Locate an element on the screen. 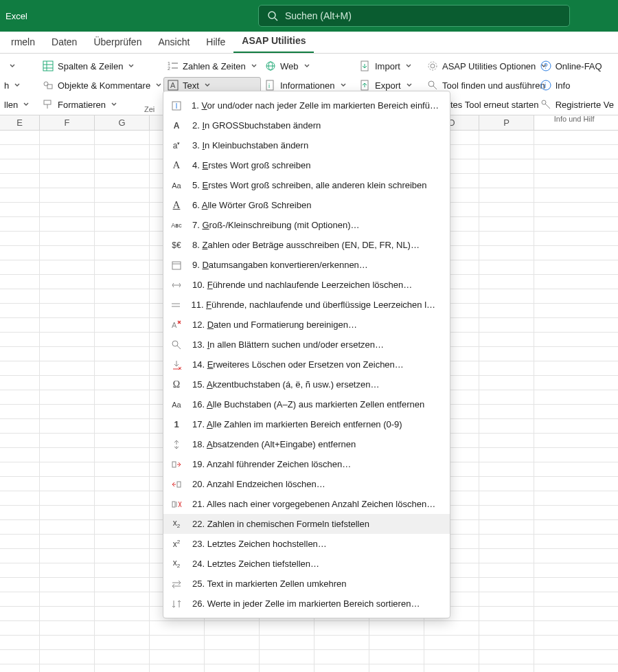 The width and height of the screenshot is (618, 672). online-faq-button: ? Online-FAQ is located at coordinates (577, 66).